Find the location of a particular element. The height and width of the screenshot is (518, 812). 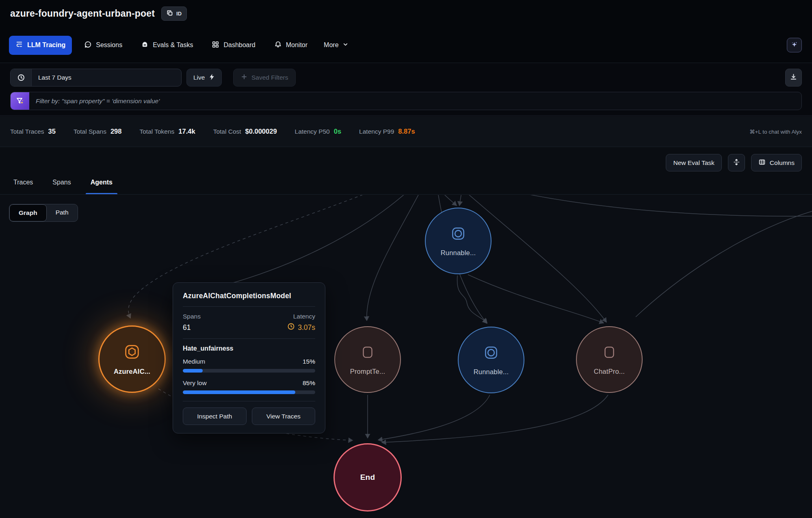

model-hexagon-icon is located at coordinates (132, 353).